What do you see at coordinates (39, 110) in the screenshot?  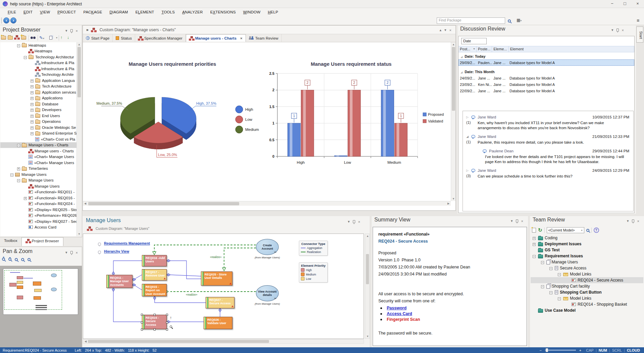 I see `tree-item: +Developers` at bounding box center [39, 110].